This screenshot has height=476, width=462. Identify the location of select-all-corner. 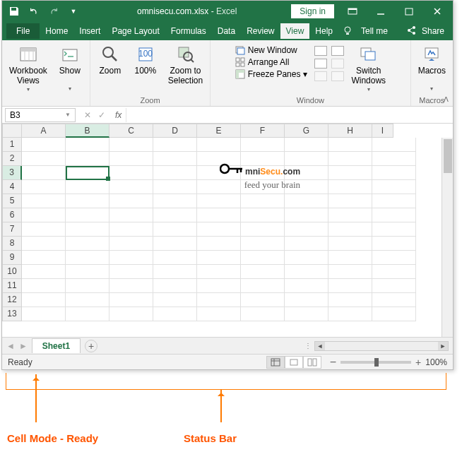
(12, 131).